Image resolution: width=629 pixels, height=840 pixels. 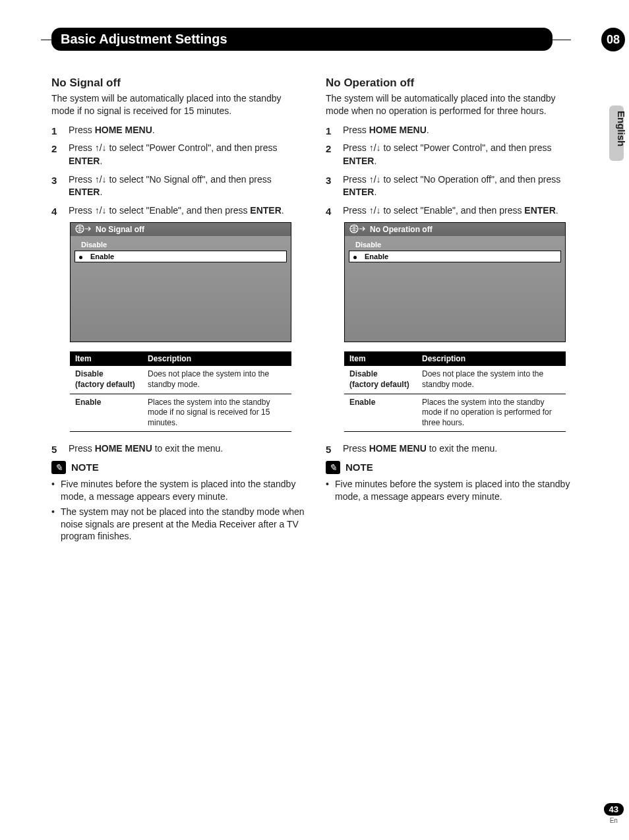 What do you see at coordinates (614, 814) in the screenshot?
I see `page-footer: 43 En` at bounding box center [614, 814].